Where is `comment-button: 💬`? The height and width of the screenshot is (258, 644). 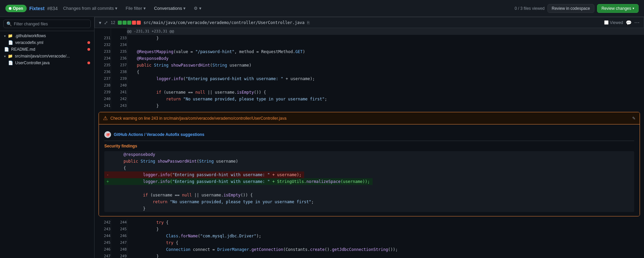
comment-button: 💬 is located at coordinates (628, 23).